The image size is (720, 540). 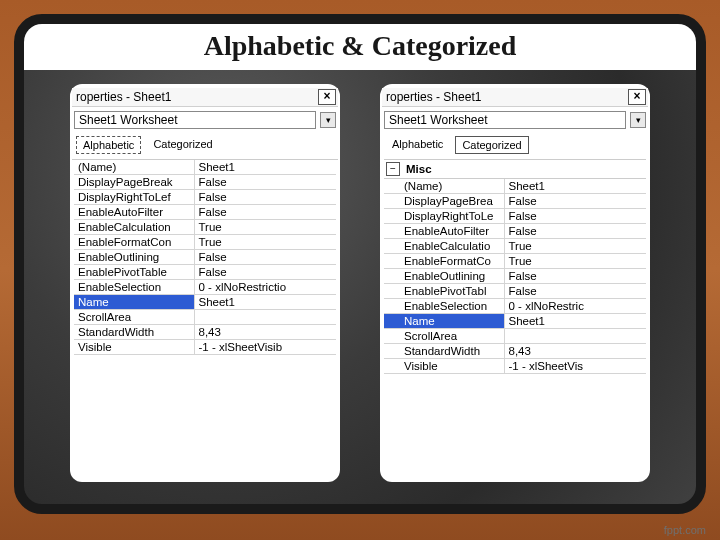 I want to click on properties-grid: (Name)Sheet1DisplayPageBreakFalseDisplay…, so click(x=205, y=257).